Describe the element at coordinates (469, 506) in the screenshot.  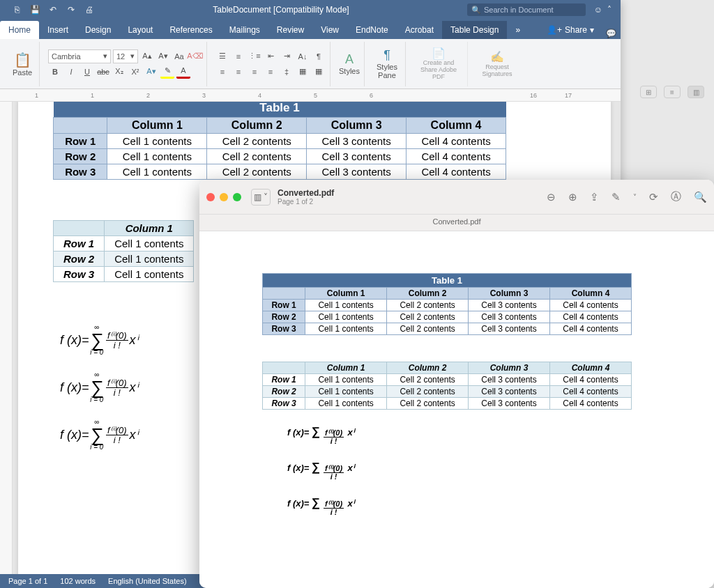
I see `pv-formula-3: f (x)= ∑ f⁽ⁱ⁾(0)i ! xⁱ` at that location.